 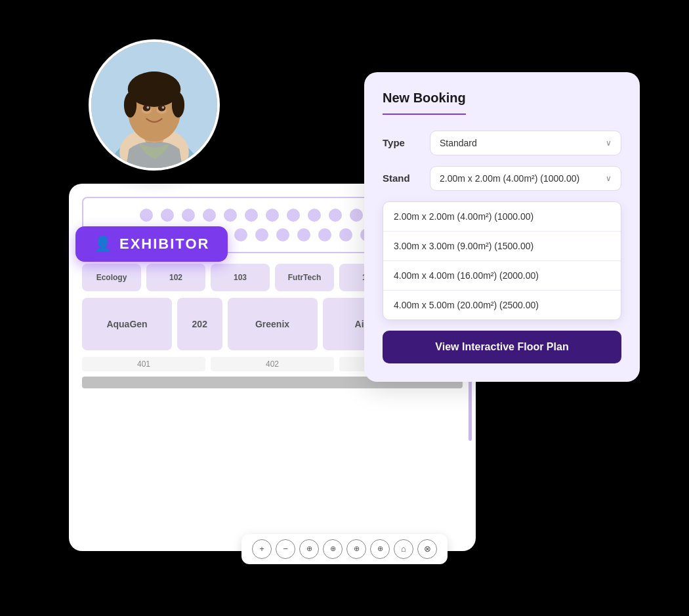 I want to click on dropdown-item-3: 4.00m x 4.00m (16.00m²) (2000.00), so click(x=502, y=276).